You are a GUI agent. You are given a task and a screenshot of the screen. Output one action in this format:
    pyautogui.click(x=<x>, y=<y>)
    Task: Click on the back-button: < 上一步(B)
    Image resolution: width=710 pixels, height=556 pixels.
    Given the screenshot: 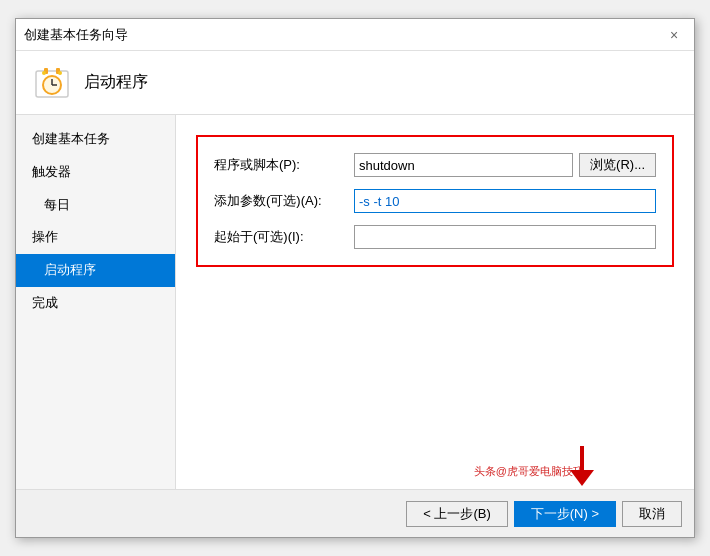 What is the action you would take?
    pyautogui.click(x=457, y=514)
    